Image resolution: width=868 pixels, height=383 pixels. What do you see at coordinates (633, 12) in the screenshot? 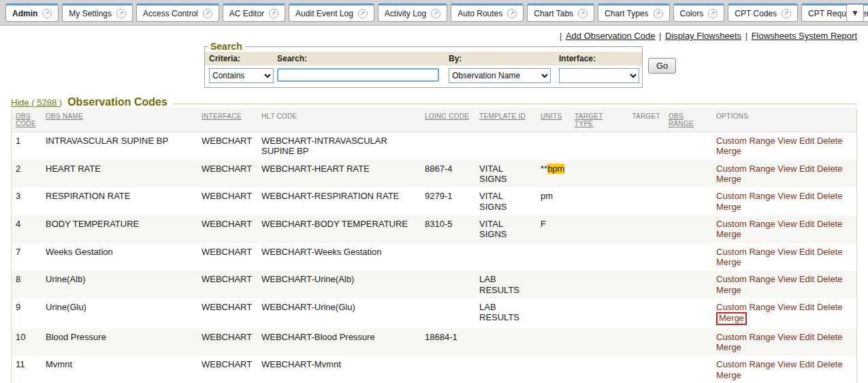
I see `tab-chart-types: Chart Types↗` at bounding box center [633, 12].